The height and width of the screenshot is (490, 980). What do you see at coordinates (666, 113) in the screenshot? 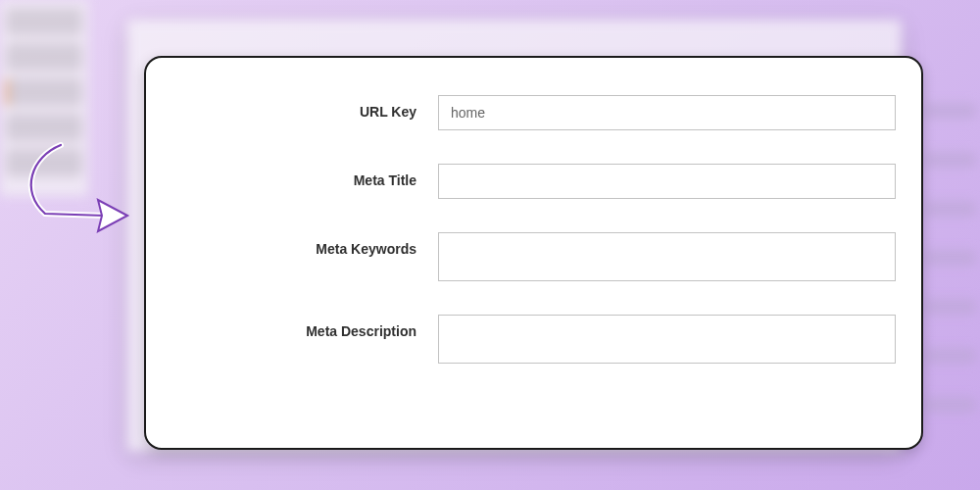
I see `url-key-input` at bounding box center [666, 113].